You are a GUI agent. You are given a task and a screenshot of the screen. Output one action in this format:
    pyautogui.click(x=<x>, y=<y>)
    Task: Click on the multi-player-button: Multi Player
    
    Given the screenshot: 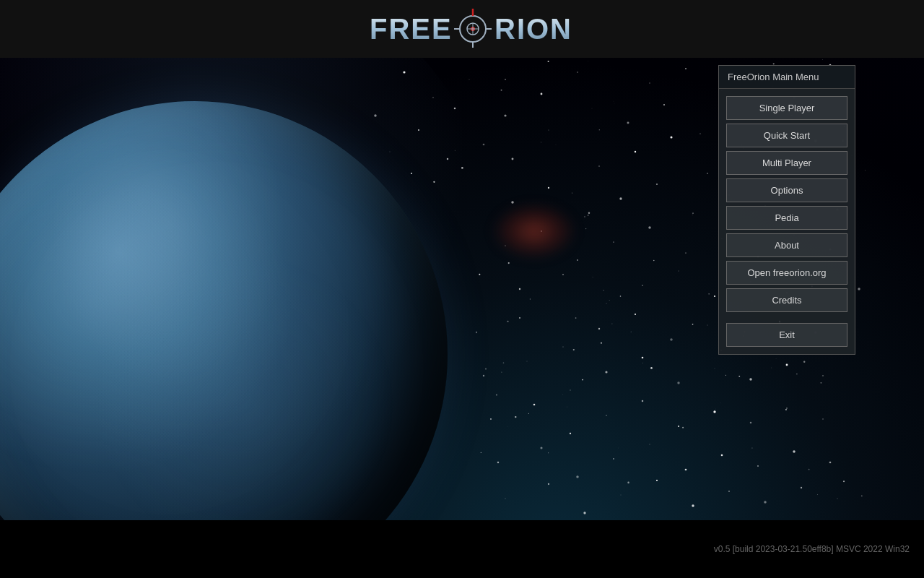 What is the action you would take?
    pyautogui.click(x=787, y=163)
    